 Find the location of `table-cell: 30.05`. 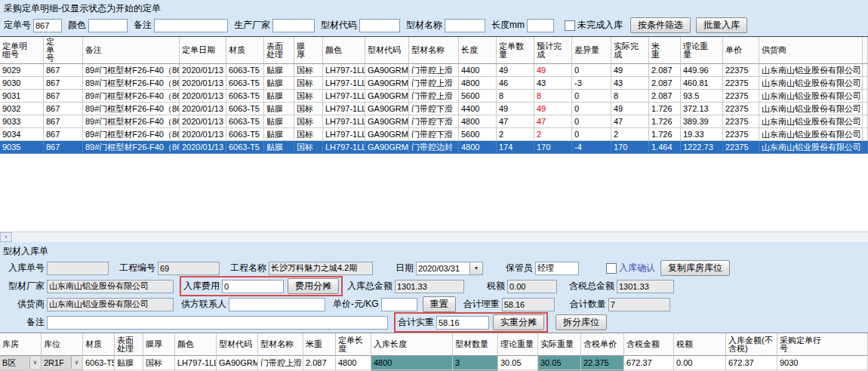

table-cell: 30.05 is located at coordinates (518, 363).